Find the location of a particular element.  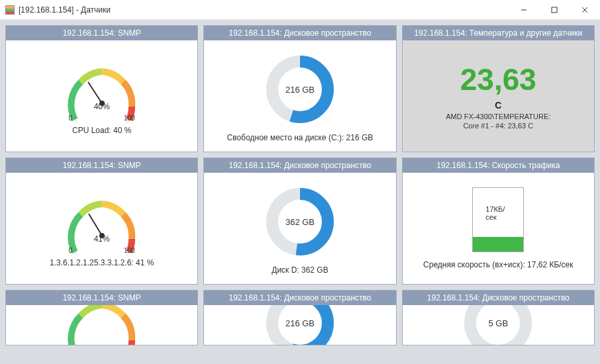

donut-label: 362 GB is located at coordinates (300, 222).